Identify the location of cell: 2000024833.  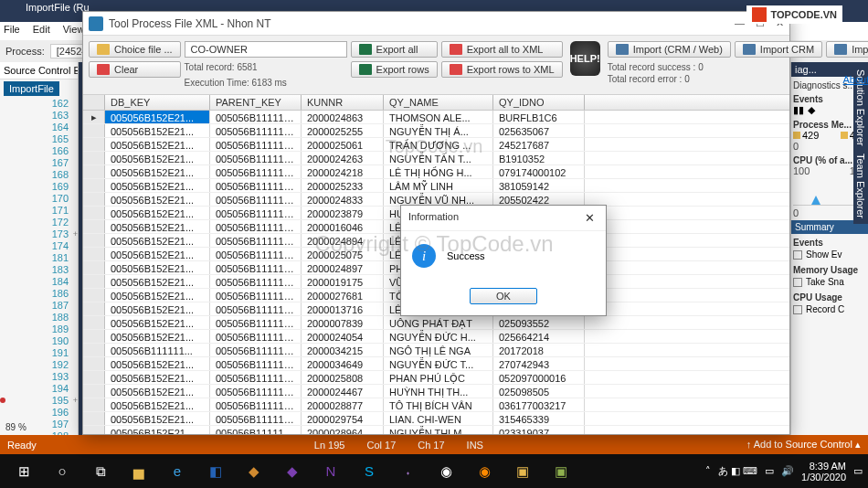
(343, 199).